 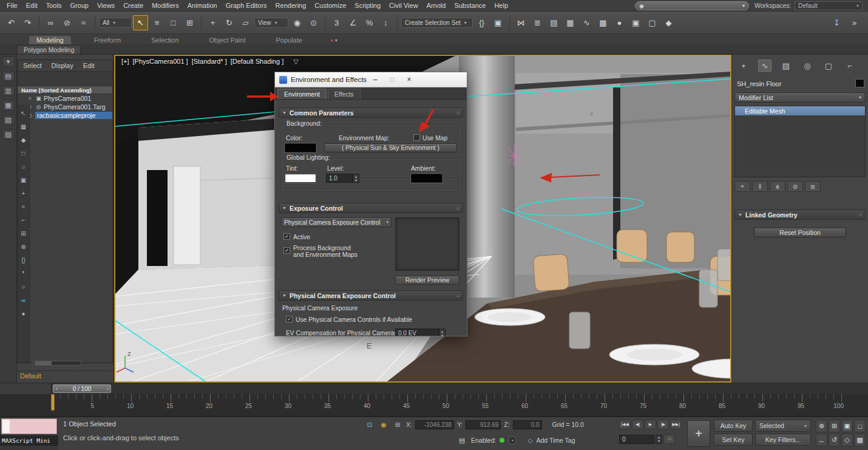 What do you see at coordinates (371, 295) in the screenshot?
I see `rollout-physical-camera-exposure: ▼ Physical Camera Exposure Control ≡` at bounding box center [371, 295].